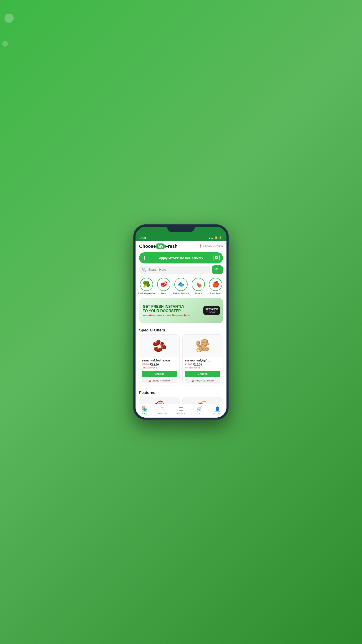 Image resolution: width=362 pixels, height=644 pixels. Describe the element at coordinates (181, 284) in the screenshot. I see `category-circle-fish-seafood: 🐟` at that location.